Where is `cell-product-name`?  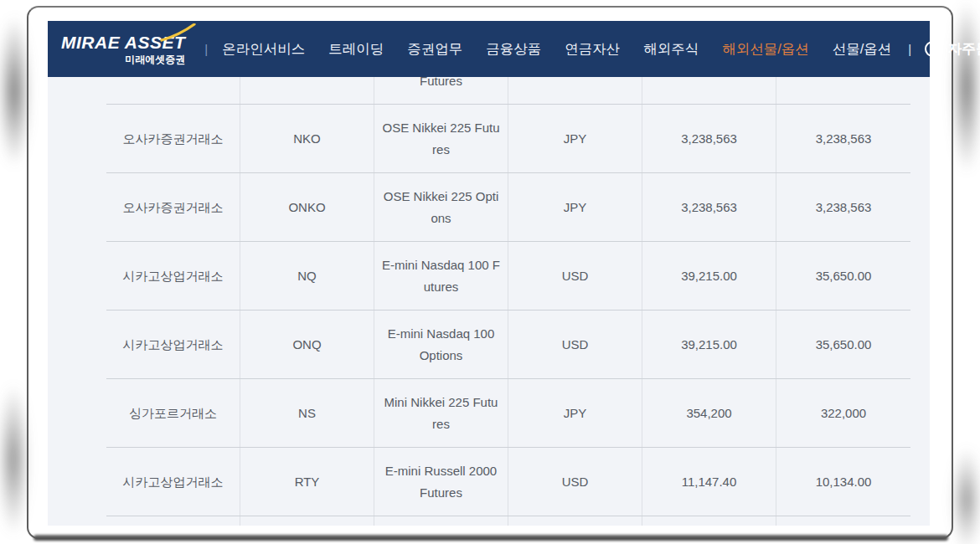
cell-product-name is located at coordinates (441, 521).